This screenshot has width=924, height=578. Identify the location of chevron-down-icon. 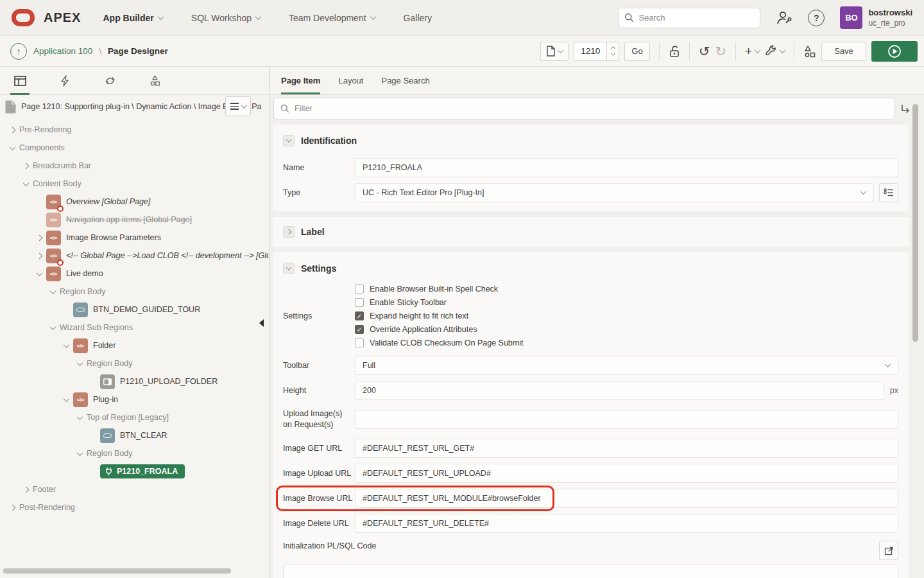
(244, 105).